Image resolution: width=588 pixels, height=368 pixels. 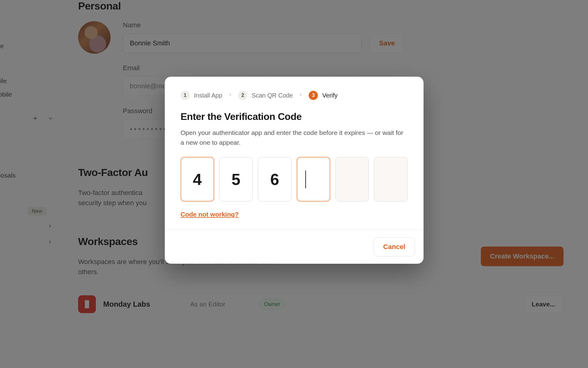 I want to click on step-number: 3, so click(x=313, y=95).